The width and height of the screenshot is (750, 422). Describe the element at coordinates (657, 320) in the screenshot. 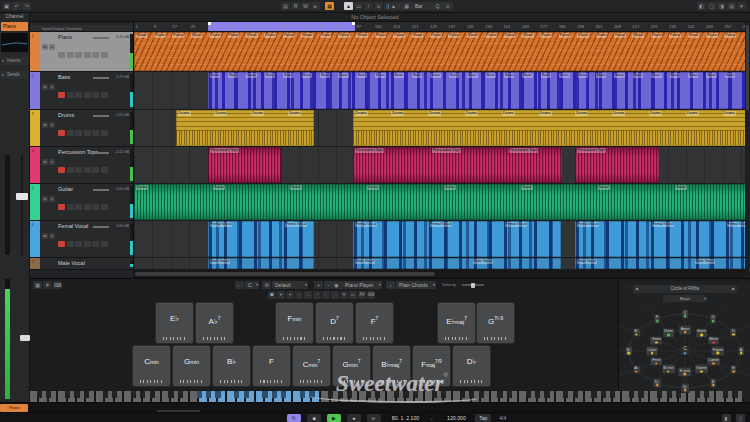

I see `circle-key-f: F` at that location.